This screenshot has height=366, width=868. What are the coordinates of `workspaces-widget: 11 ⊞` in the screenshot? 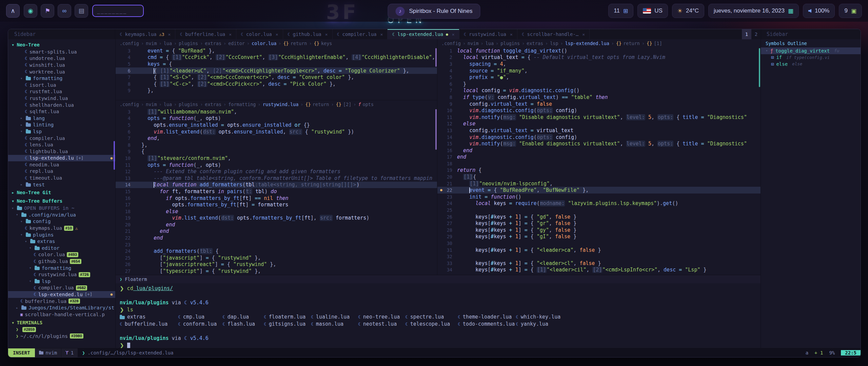 It's located at (621, 11).